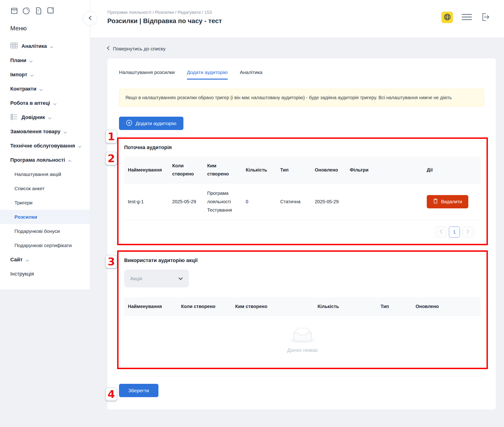 The width and height of the screenshot is (504, 427). I want to click on sidebar-item-import: Імпорт, so click(50, 75).